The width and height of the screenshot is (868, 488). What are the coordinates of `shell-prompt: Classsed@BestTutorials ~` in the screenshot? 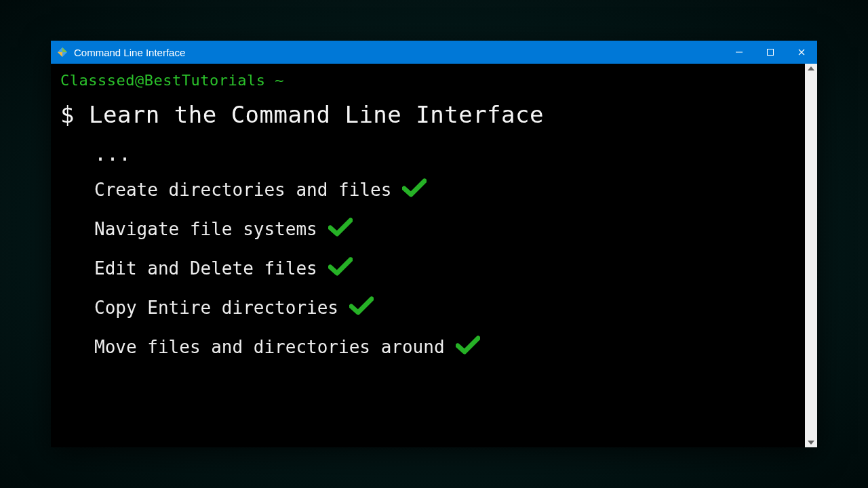 It's located at (428, 80).